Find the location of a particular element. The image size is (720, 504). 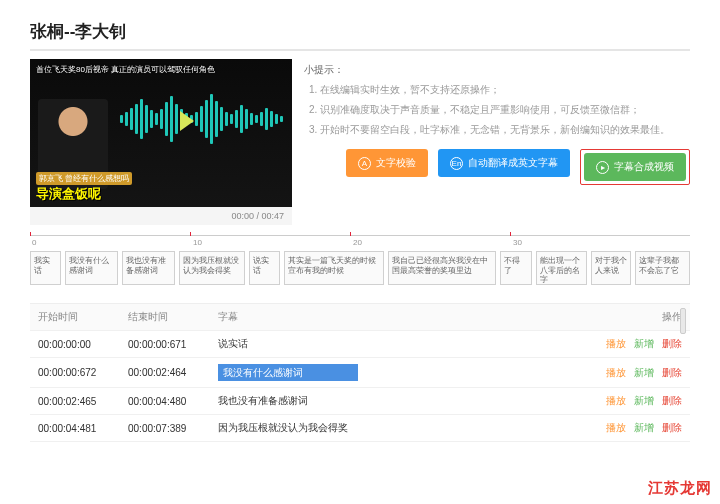

segment: 我也没有准备感谢词 is located at coordinates (148, 268).